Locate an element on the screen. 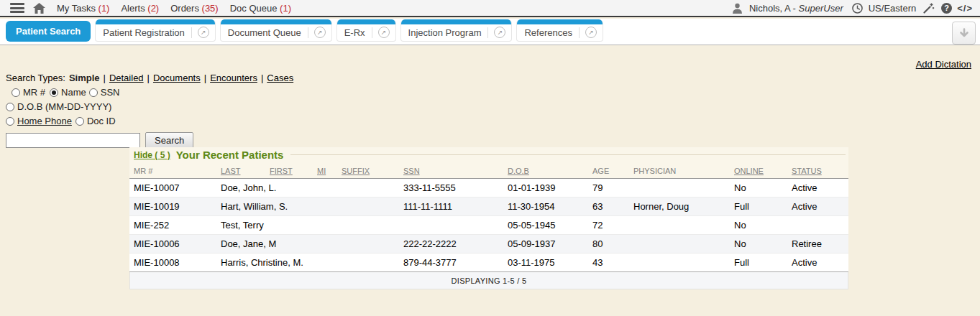 This screenshot has height=316, width=980. radio-doc-id-label: Doc ID is located at coordinates (101, 121).